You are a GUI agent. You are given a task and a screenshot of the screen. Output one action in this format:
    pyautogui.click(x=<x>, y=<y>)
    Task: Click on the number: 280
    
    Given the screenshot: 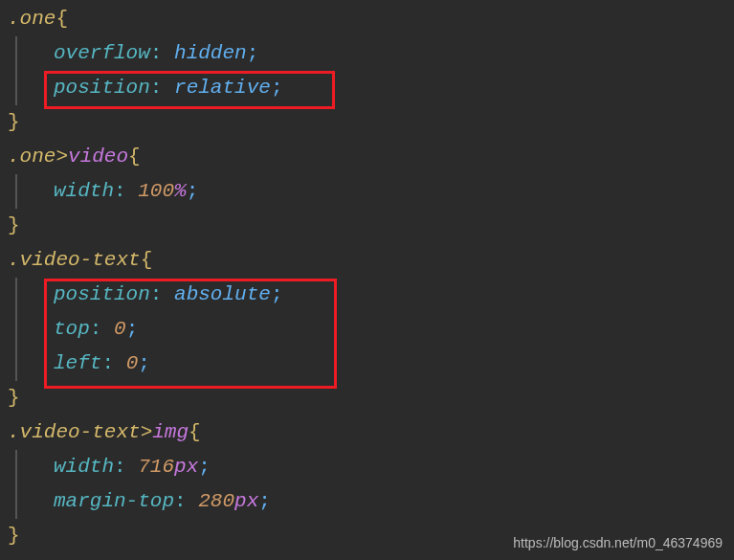 What is the action you would take?
    pyautogui.click(x=216, y=502)
    